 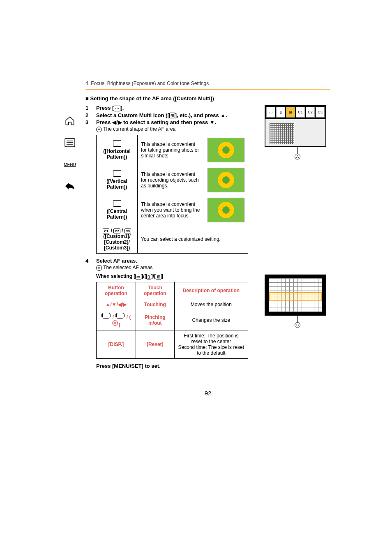 I want to click on step4-when: When selecting [▭]/[▯]/[⊞], so click(x=178, y=276).